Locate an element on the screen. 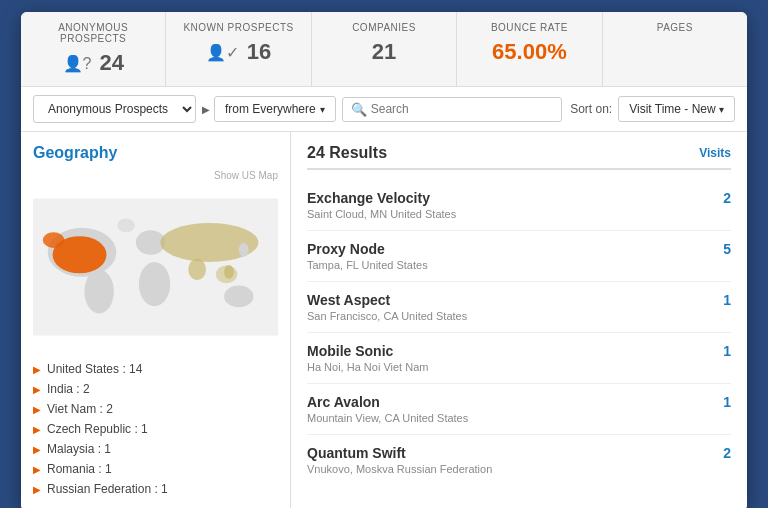 The height and width of the screenshot is (508, 768). company-info: Proxy Node Tampa, FL United States is located at coordinates (368, 256).